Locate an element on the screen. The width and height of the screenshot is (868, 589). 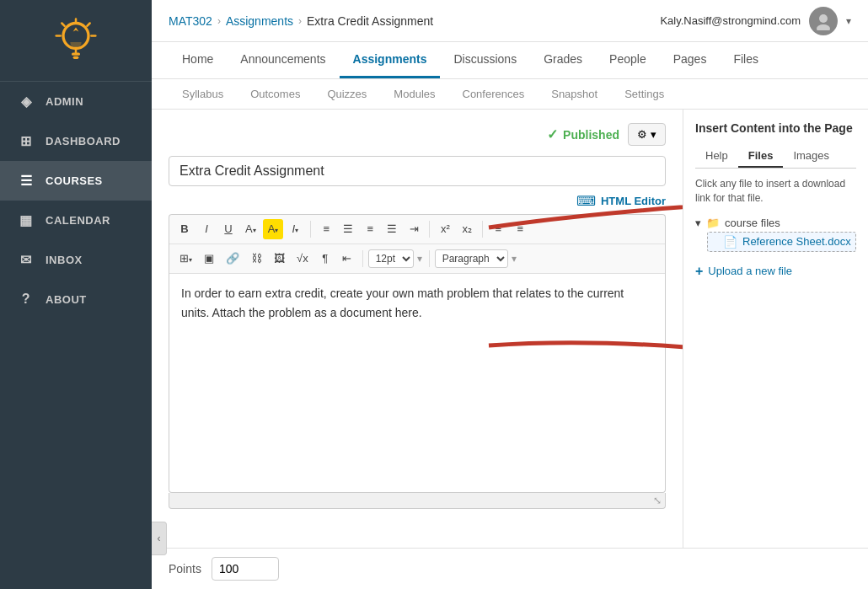
bold-button: B is located at coordinates (185, 229).